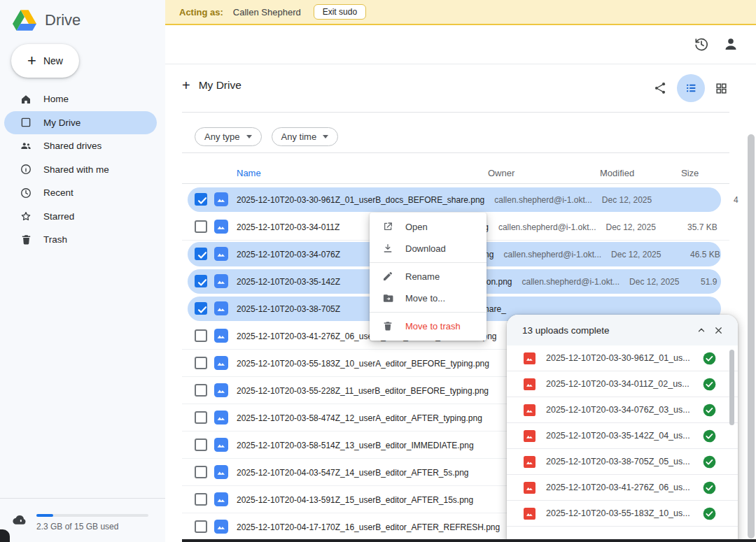 Image resolution: width=756 pixels, height=542 pixels. I want to click on menu-item-rename: Rename, so click(428, 277).